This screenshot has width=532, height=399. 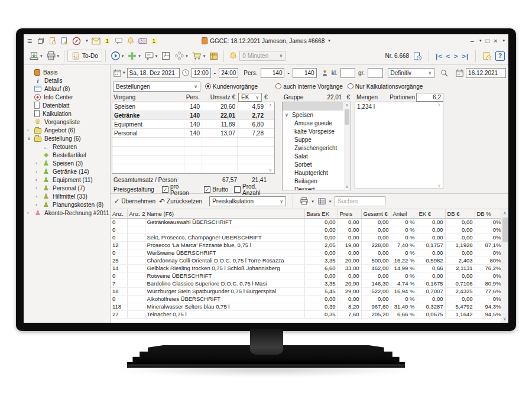 What do you see at coordinates (67, 205) in the screenshot?
I see `sidebar-item: › Planungskosten (8)` at bounding box center [67, 205].